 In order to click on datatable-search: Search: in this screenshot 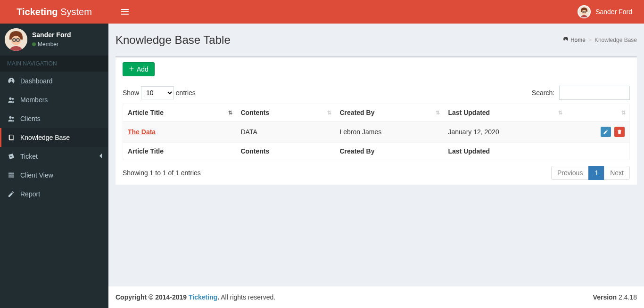, I will do `click(581, 93)`.